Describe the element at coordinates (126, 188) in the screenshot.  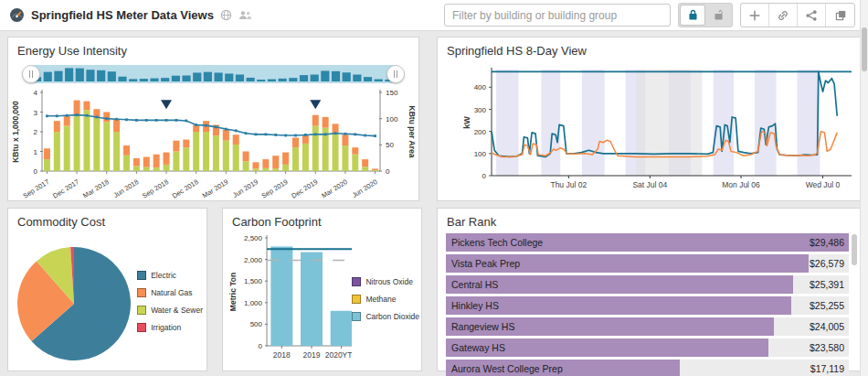
I see `svg-text: Jun 2018` at that location.